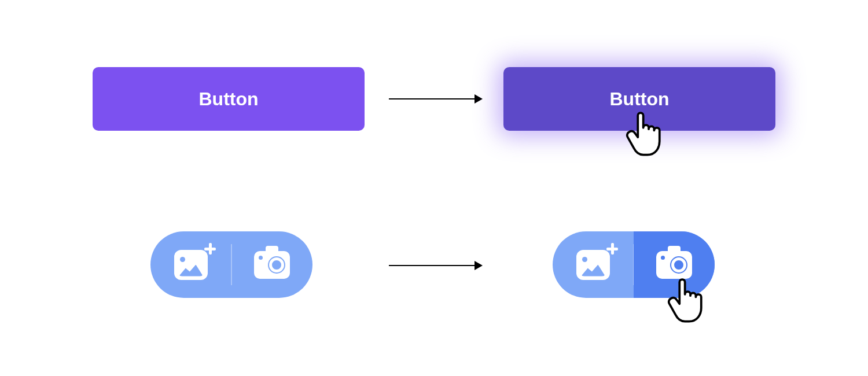 Image resolution: width=868 pixels, height=376 pixels. What do you see at coordinates (674, 265) in the screenshot?
I see `pill-segment-camera-hover` at bounding box center [674, 265].